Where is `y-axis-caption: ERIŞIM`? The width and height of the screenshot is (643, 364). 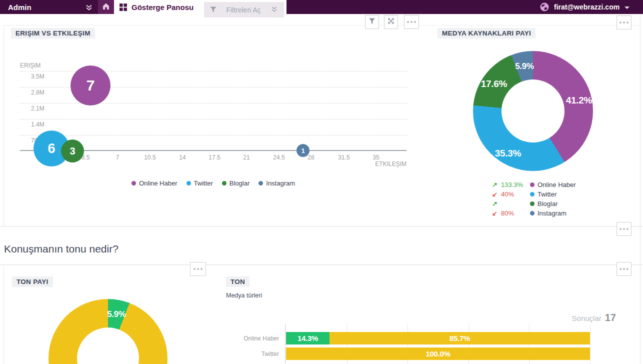 y-axis-caption: ERIŞIM is located at coordinates (30, 66).